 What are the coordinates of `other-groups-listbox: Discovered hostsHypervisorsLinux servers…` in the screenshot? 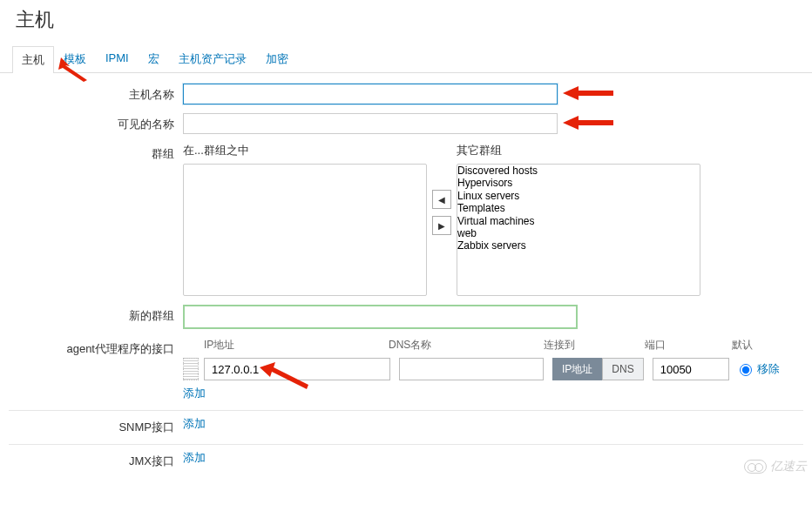 It's located at (579, 230).